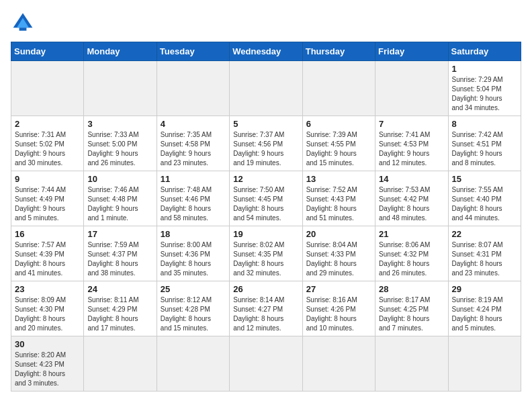 The height and width of the screenshot is (411, 532). I want to click on day-number: 29, so click(485, 289).